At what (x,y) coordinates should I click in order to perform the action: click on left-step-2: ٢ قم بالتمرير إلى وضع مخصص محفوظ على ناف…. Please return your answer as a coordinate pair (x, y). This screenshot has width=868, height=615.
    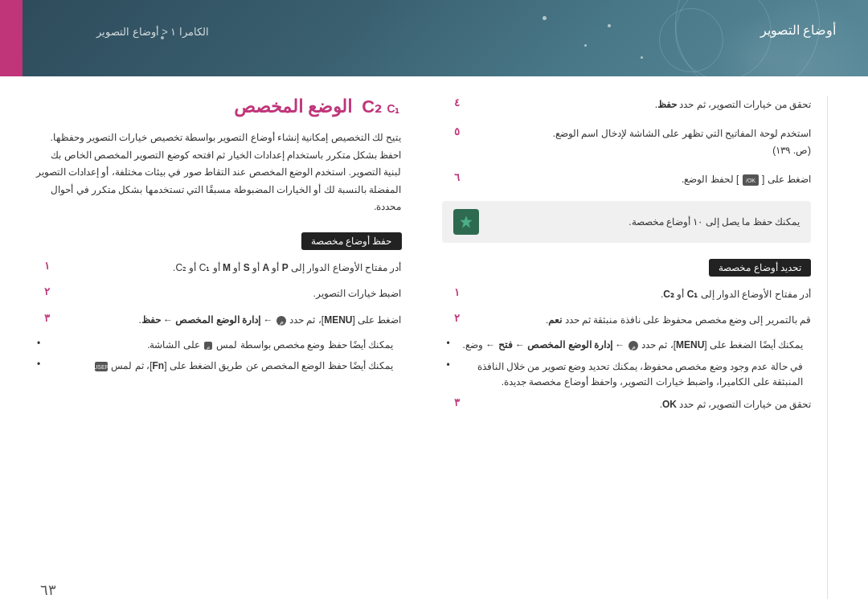
    Looking at the image, I should click on (627, 320).